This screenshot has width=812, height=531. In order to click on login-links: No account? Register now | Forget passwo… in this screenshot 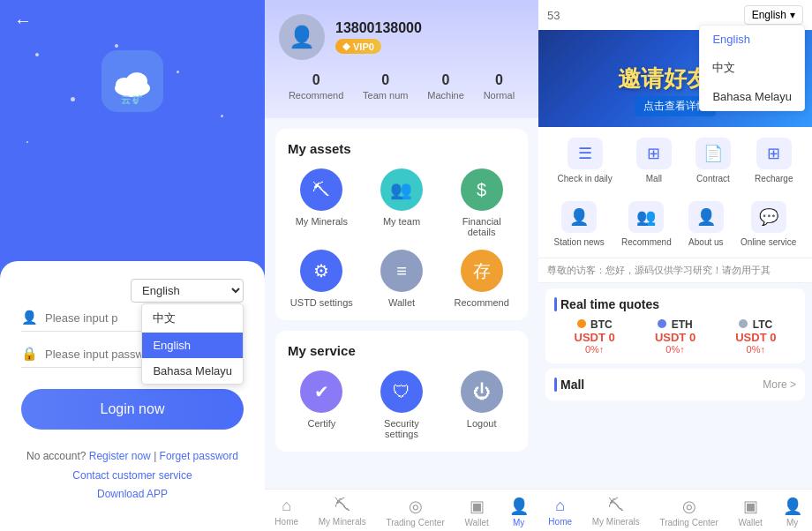, I will do `click(132, 476)`.